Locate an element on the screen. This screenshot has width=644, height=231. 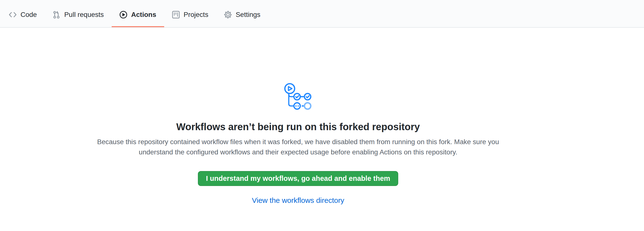
git-pull-request-icon is located at coordinates (56, 15).